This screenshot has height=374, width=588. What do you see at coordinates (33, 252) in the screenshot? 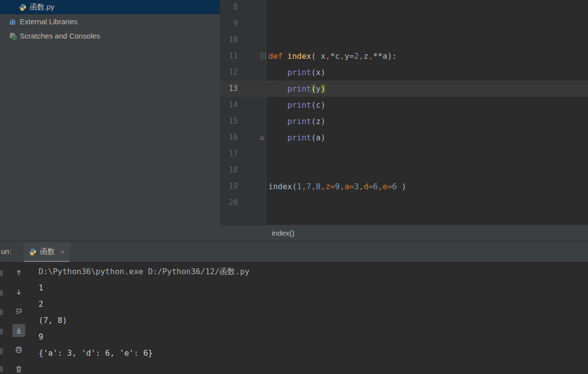
I see `python-icon` at bounding box center [33, 252].